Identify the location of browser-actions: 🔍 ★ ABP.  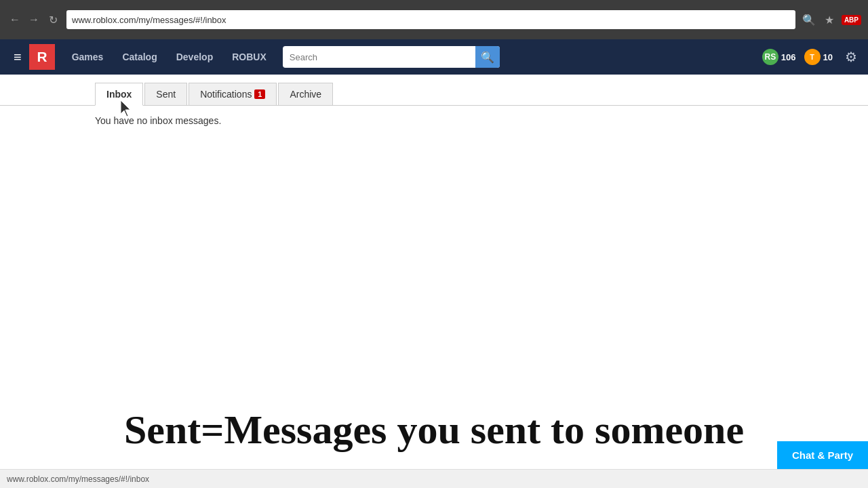
(831, 20).